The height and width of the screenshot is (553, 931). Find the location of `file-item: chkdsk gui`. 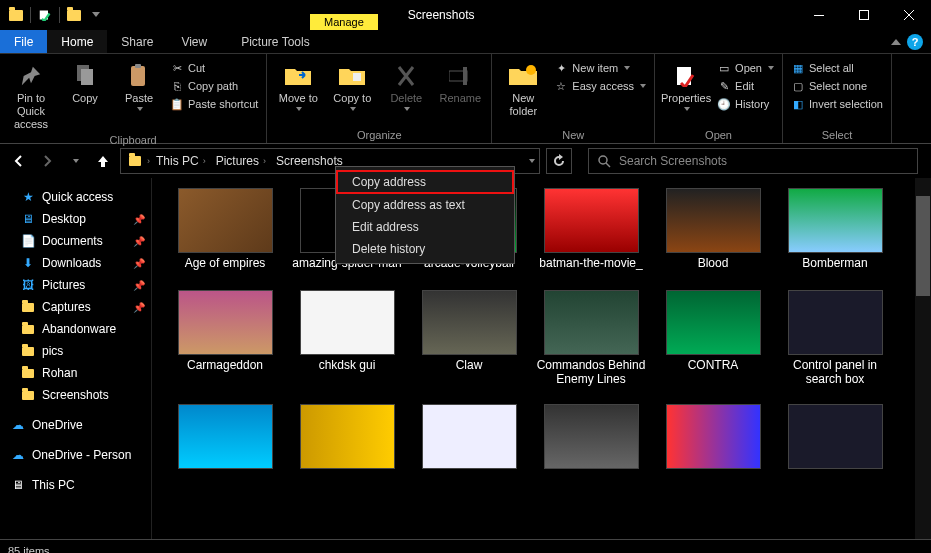

file-item: chkdsk gui is located at coordinates (347, 345).